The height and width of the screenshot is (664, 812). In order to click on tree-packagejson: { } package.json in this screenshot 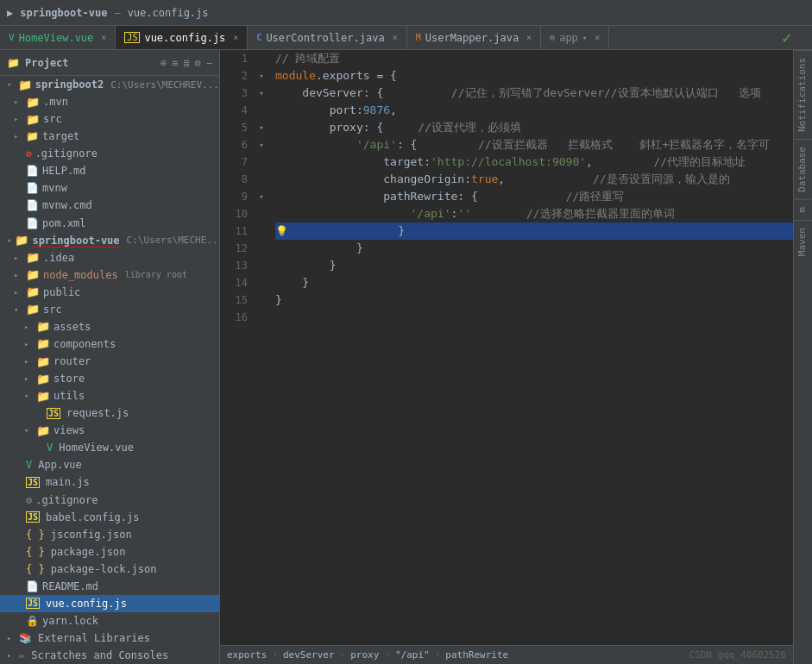, I will do `click(110, 552)`.